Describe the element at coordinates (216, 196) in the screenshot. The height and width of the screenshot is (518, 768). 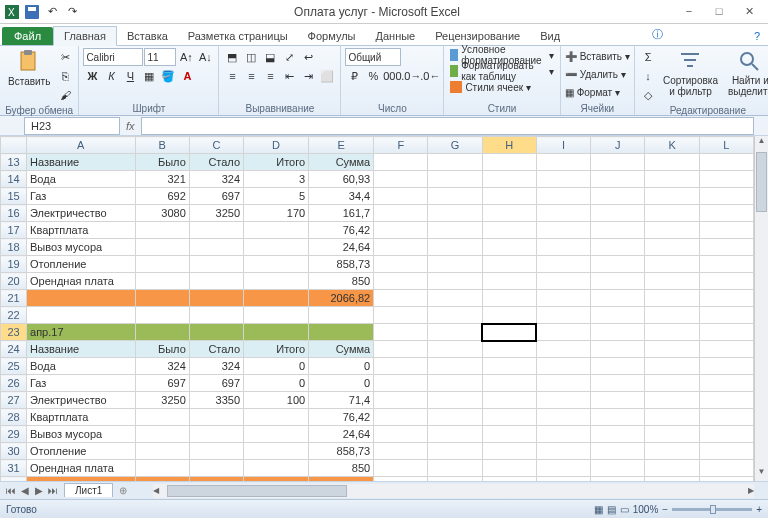
I see `cell: 697` at that location.